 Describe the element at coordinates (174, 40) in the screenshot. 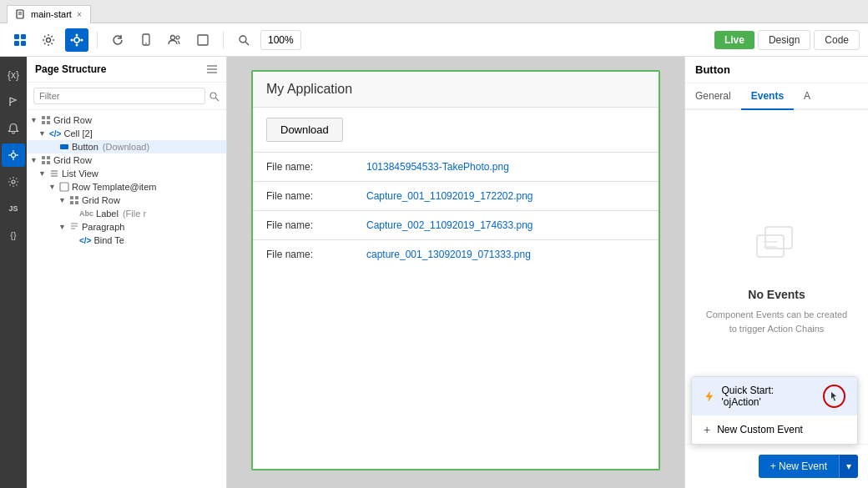

I see `users-icon` at that location.